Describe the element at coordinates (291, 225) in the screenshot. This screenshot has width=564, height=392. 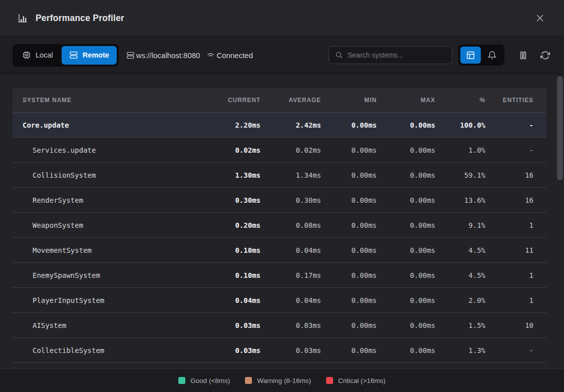
I see `average-cell: 0.08ms` at that location.